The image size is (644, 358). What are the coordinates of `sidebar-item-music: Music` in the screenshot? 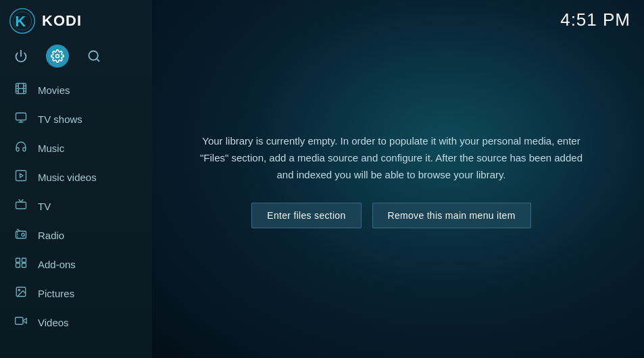 It's located at (76, 149).